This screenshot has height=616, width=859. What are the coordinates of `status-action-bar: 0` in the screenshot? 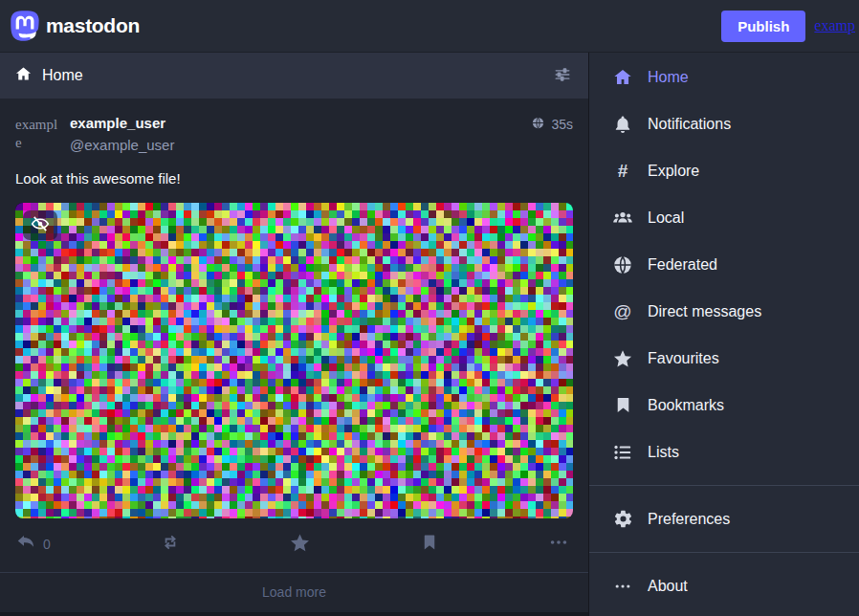 It's located at (295, 544).